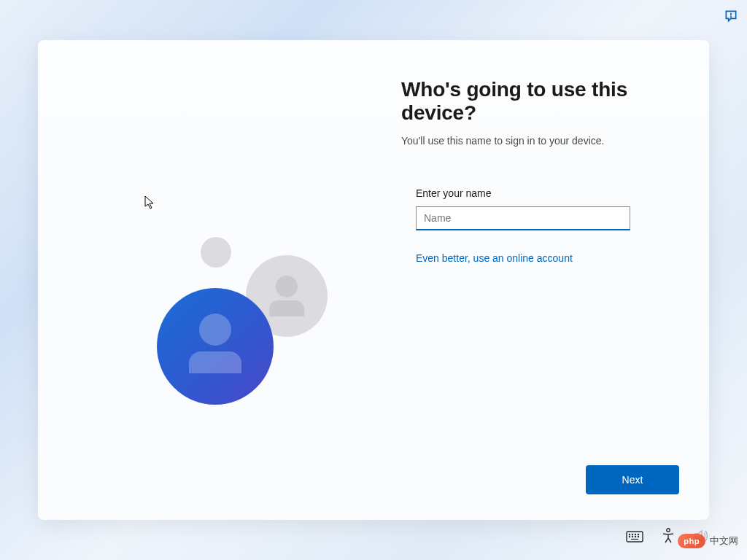 Image resolution: width=747 pixels, height=560 pixels. Describe the element at coordinates (538, 101) in the screenshot. I see `page-title: Who's going to use this device?` at that location.